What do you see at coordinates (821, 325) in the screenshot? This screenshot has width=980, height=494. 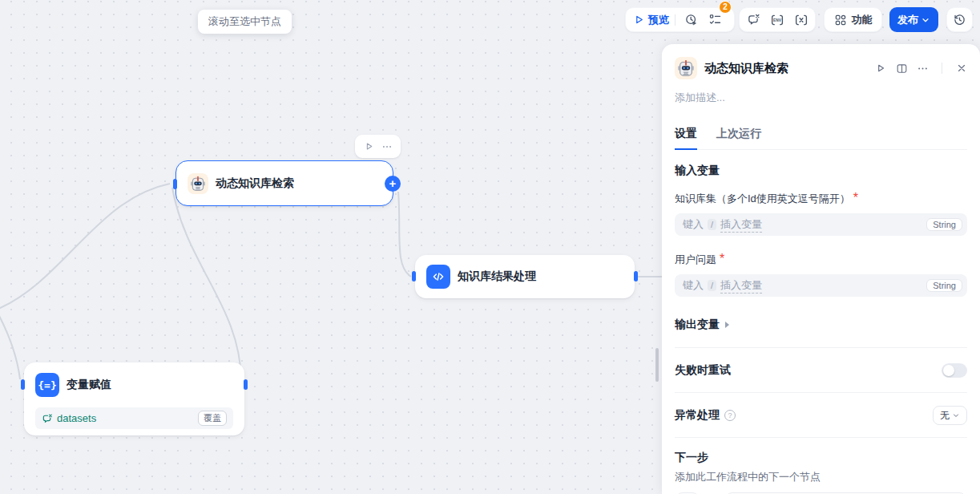 I see `output-variables-toggle: 输出变量` at bounding box center [821, 325].